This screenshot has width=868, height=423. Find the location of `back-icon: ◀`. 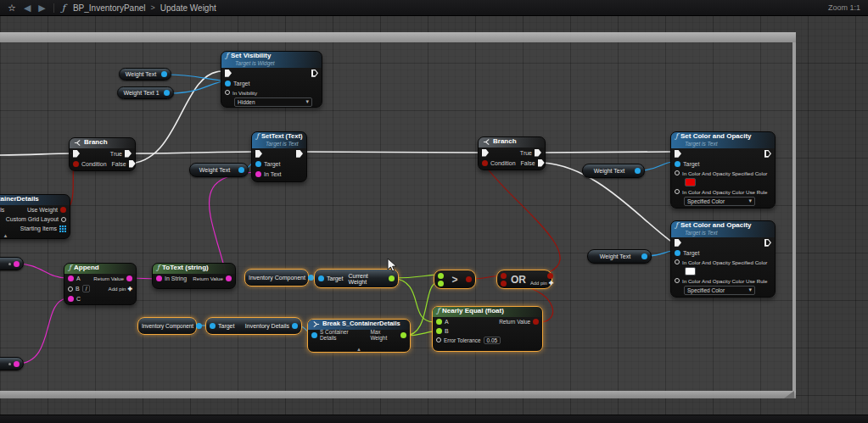

back-icon: ◀ is located at coordinates (27, 8).